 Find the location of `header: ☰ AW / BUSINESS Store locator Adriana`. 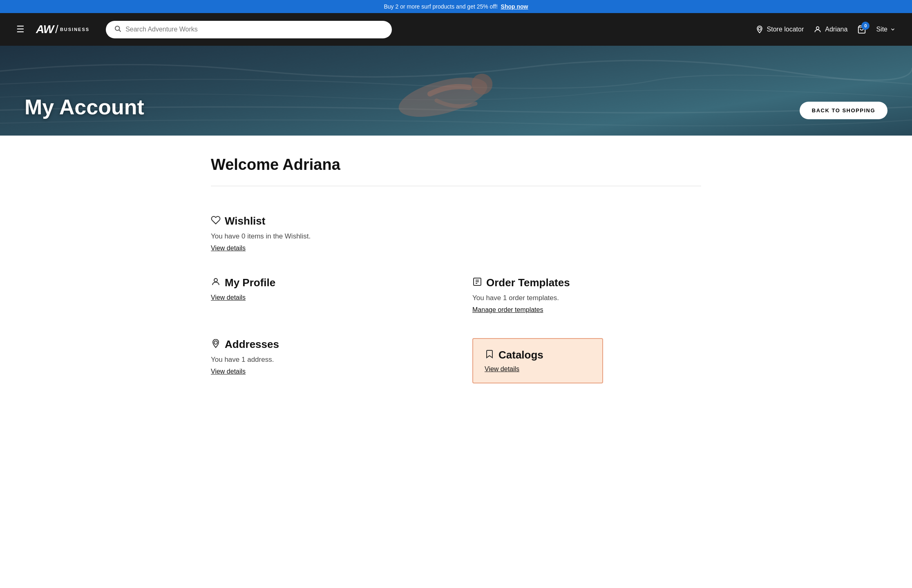

header: ☰ AW / BUSINESS Store locator Adriana is located at coordinates (456, 29).